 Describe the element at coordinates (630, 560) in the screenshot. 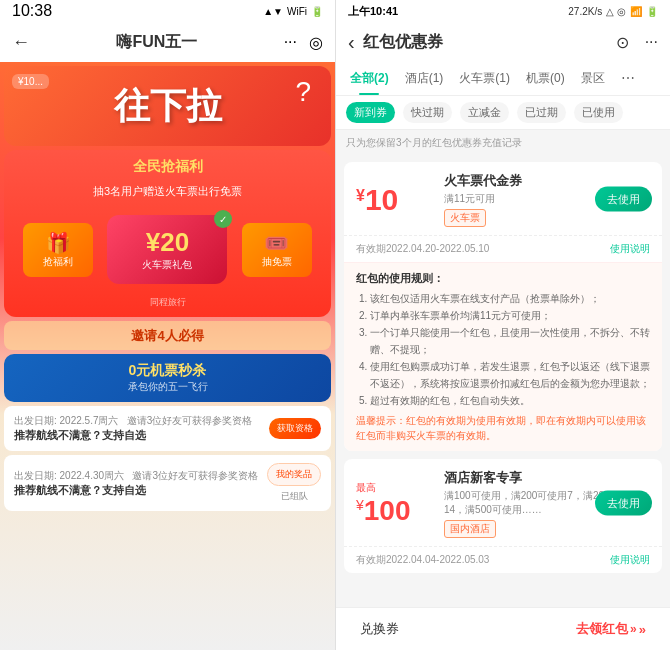

I see `hotel-usage-note: 使用说明` at that location.